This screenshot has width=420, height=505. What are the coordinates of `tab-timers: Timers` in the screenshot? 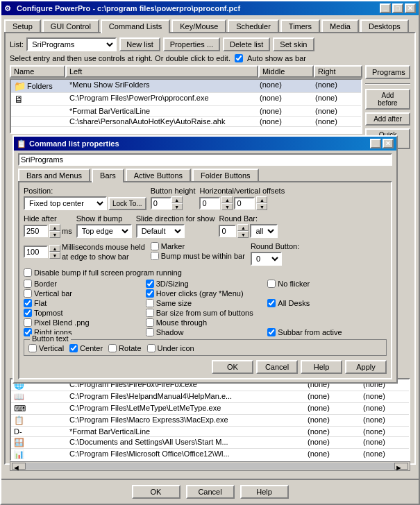 It's located at (300, 26).